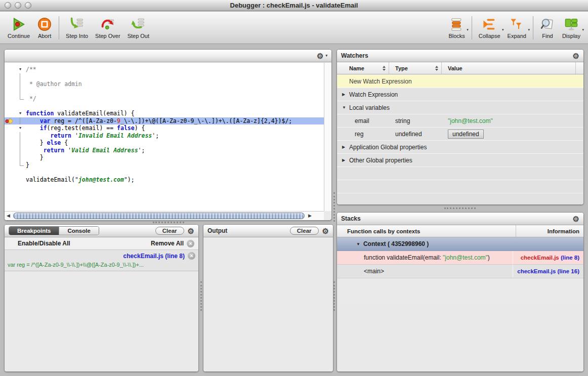  What do you see at coordinates (45, 28) in the screenshot?
I see `abort-button: Abort` at bounding box center [45, 28].